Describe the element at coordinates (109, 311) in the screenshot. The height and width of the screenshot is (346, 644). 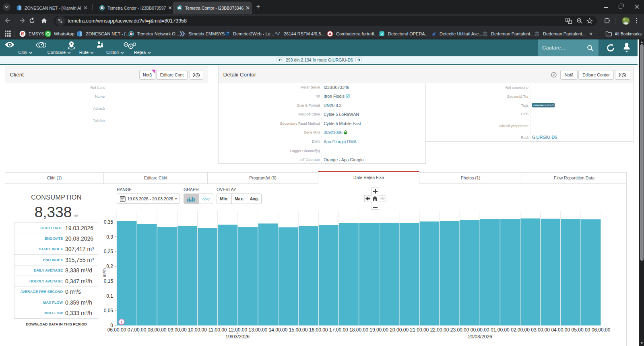
I see `svg-text: 0,05` at that location.